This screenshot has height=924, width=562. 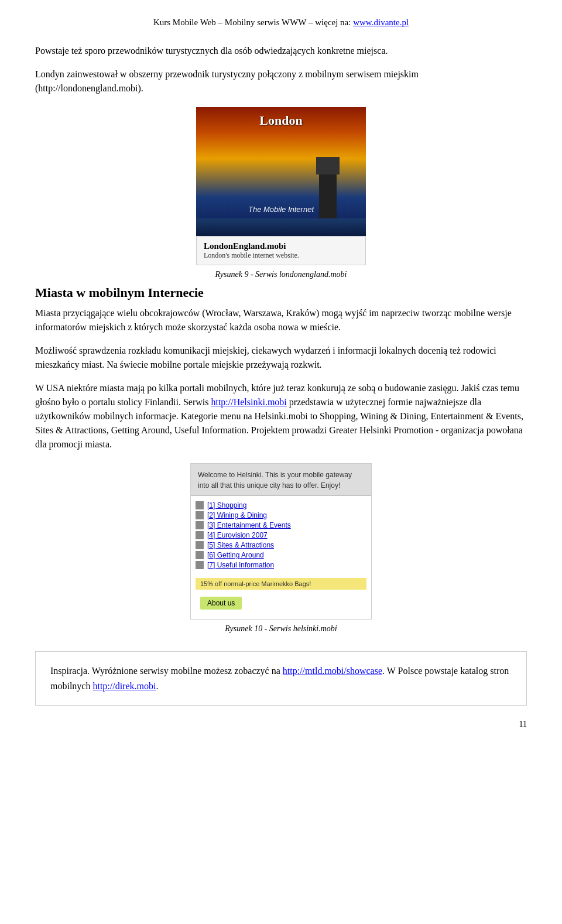 What do you see at coordinates (281, 505) in the screenshot?
I see `menu-item-1: [1] Shopping` at bounding box center [281, 505].